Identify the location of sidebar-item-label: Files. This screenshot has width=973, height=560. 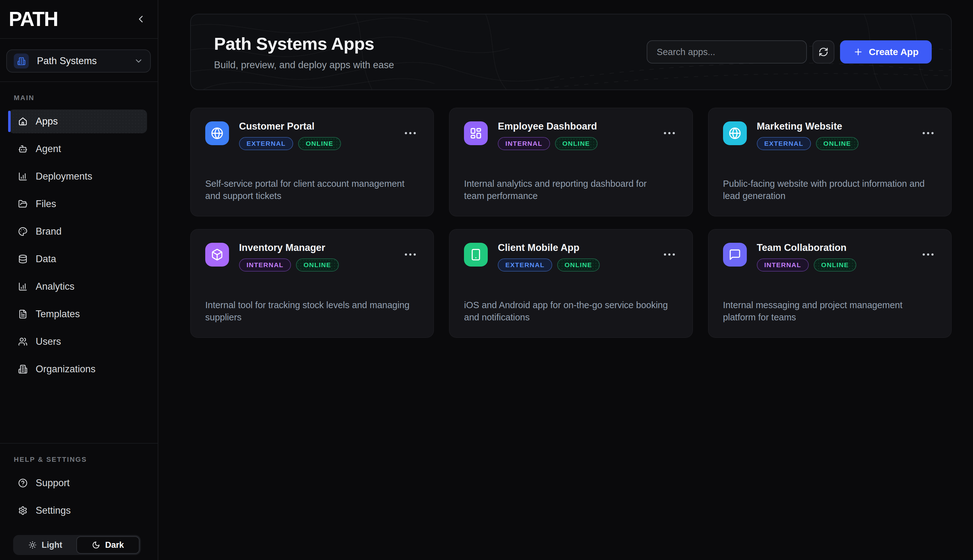
(46, 204).